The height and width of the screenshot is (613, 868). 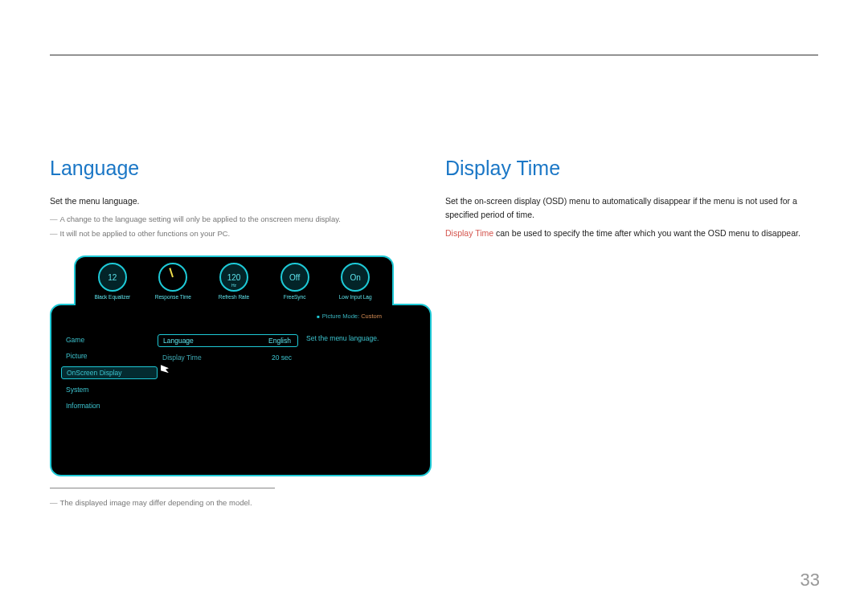 What do you see at coordinates (109, 373) in the screenshot?
I see `osd-side-menu: Game Picture OnScreen Display System Inf…` at bounding box center [109, 373].